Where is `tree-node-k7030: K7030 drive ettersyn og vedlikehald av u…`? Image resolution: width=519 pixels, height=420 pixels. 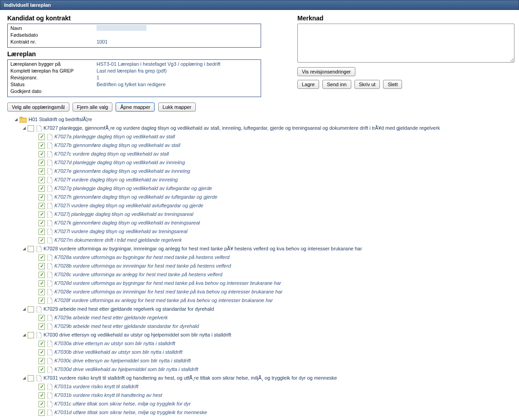
tree-node-k7030: K7030 drive ettersyn og vedlikehald av u… is located at coordinates (137, 335).